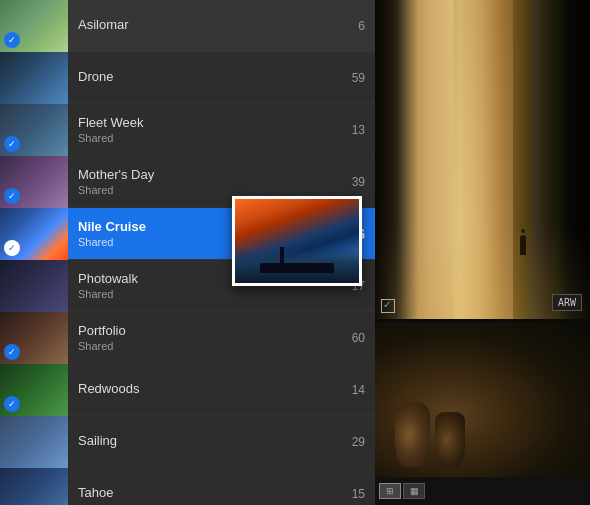 This screenshot has height=505, width=590. What do you see at coordinates (12, 404) in the screenshot?
I see `check-icon-redwoods: ✓` at bounding box center [12, 404].